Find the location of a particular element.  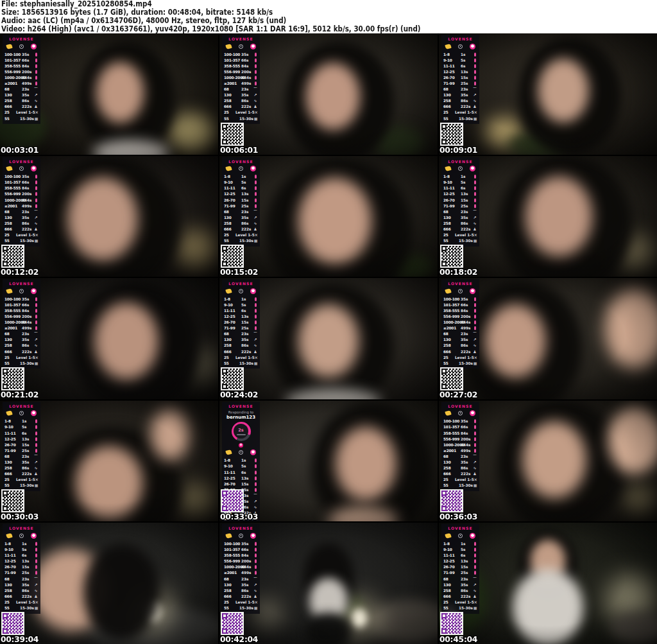

tip-menu-panel: LOVENSE 1-81s9-105s11-116s12-2513s26-701… is located at coordinates (461, 569).